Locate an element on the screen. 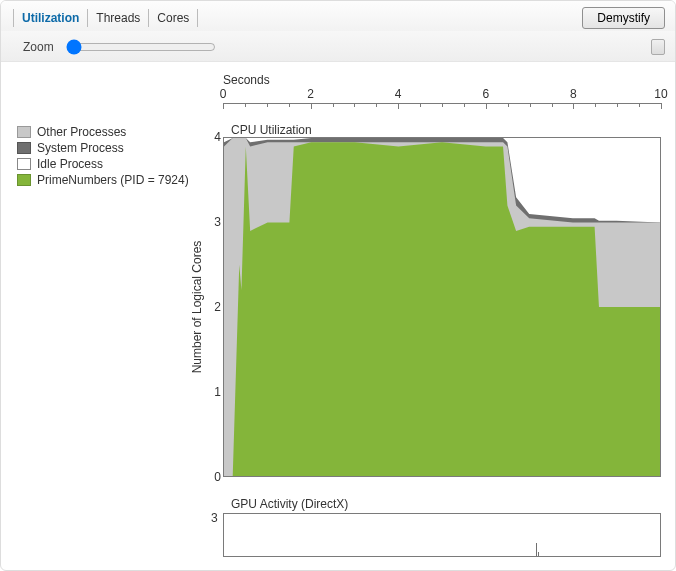 This screenshot has width=676, height=571. swatch-system-icon is located at coordinates (24, 148).